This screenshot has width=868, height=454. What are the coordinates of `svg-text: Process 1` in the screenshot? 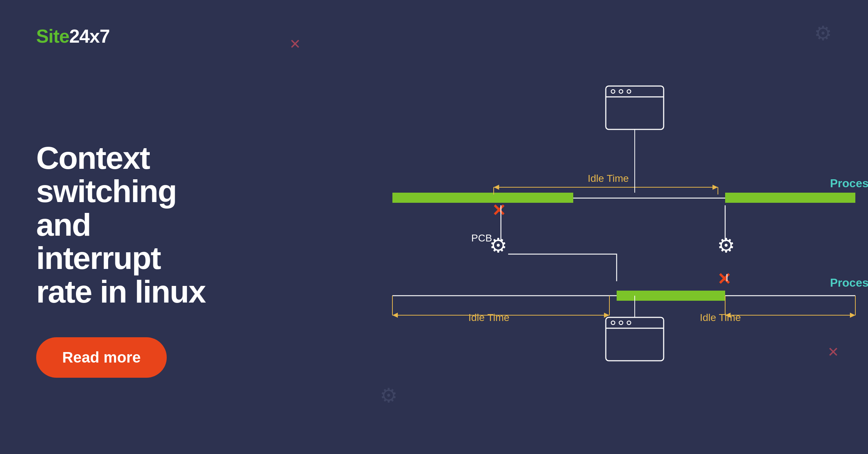 It's located at (849, 183).